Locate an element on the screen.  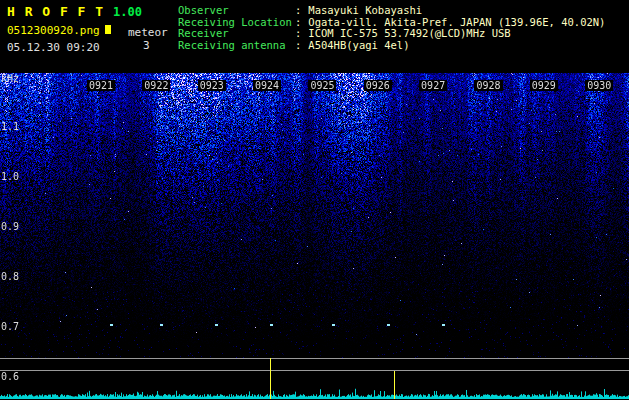
time-label: 0921 is located at coordinates (101, 86).